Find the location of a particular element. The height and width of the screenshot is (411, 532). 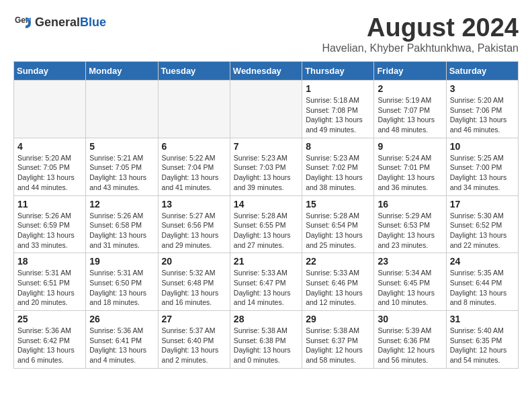

calendar-cell: 25Sunrise: 5:36 AM Sunset: 6:42 PM Dayli… is located at coordinates (50, 340).